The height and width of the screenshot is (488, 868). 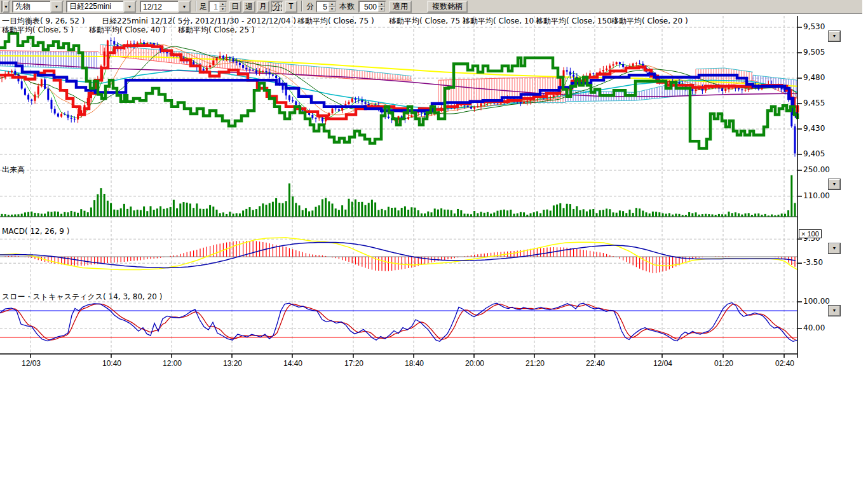 What do you see at coordinates (354, 363) in the screenshot?
I see `time-tick-label: 17:20` at bounding box center [354, 363].